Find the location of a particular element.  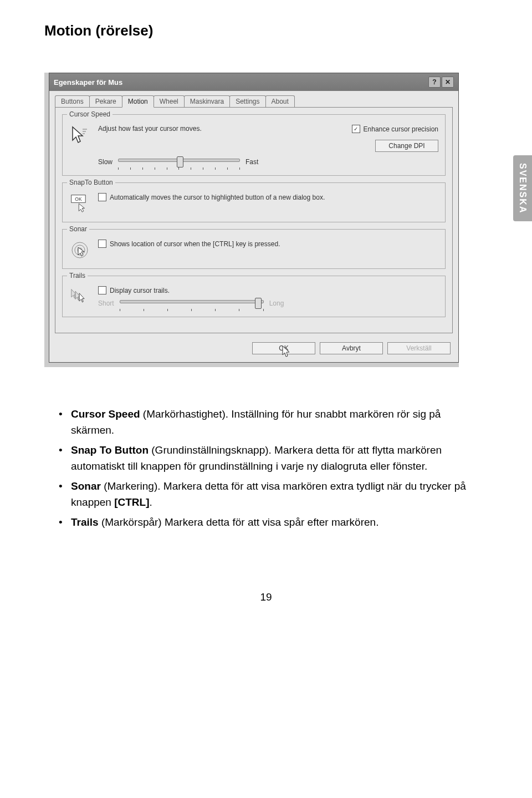

sonar-icon is located at coordinates (80, 250).